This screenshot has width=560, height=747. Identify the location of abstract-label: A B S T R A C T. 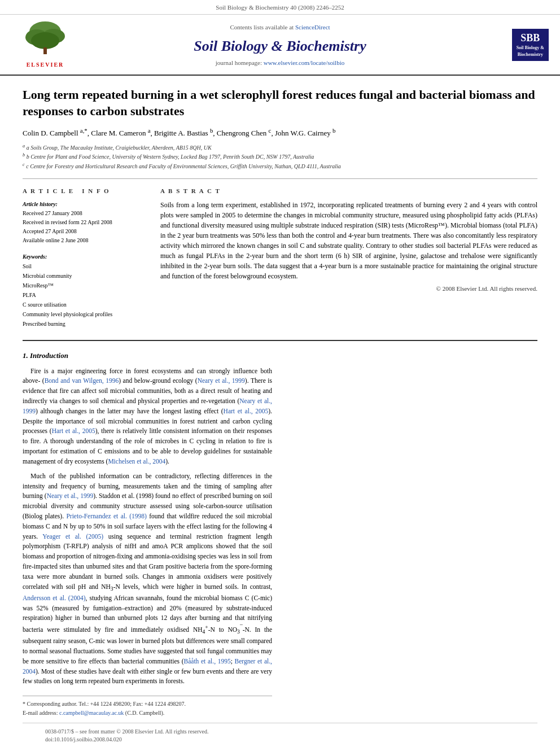
(349, 191).